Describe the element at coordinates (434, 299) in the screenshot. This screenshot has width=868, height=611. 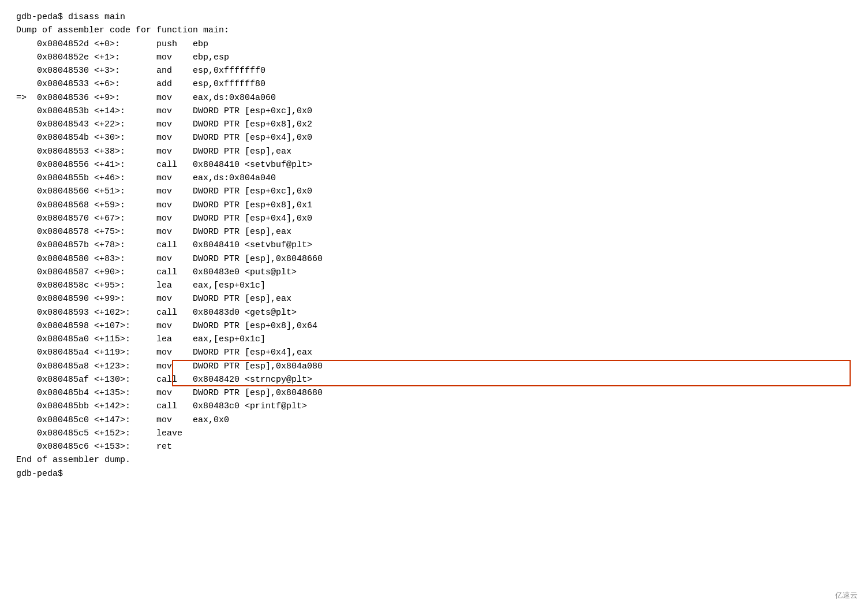
I see `asm-line: 0x08048590 <+99>: mov DWORD PTR [esp],ea…` at that location.